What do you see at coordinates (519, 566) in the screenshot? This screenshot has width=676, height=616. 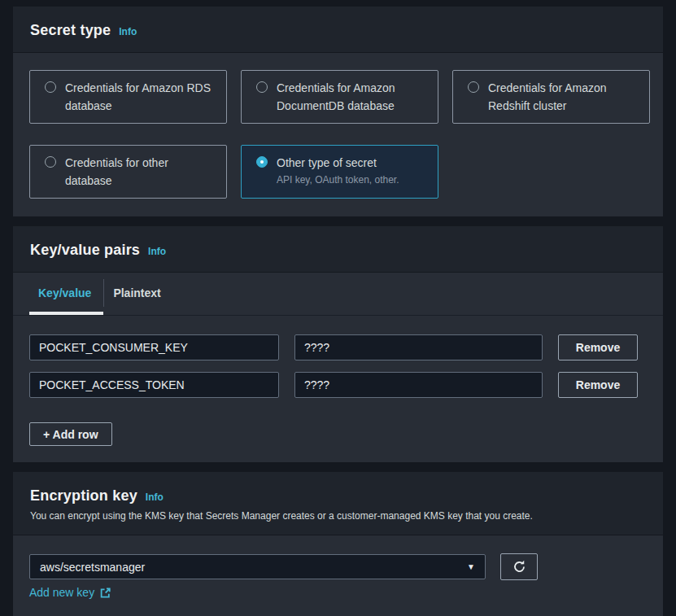 I see `refresh-icon` at bounding box center [519, 566].